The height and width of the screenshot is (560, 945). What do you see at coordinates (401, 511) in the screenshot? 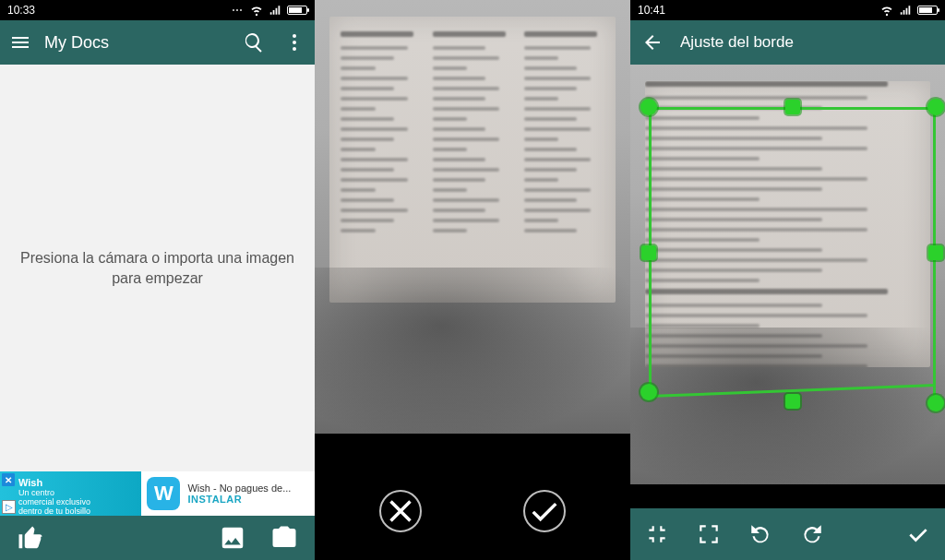
I see `cancel-capture-button` at bounding box center [401, 511].